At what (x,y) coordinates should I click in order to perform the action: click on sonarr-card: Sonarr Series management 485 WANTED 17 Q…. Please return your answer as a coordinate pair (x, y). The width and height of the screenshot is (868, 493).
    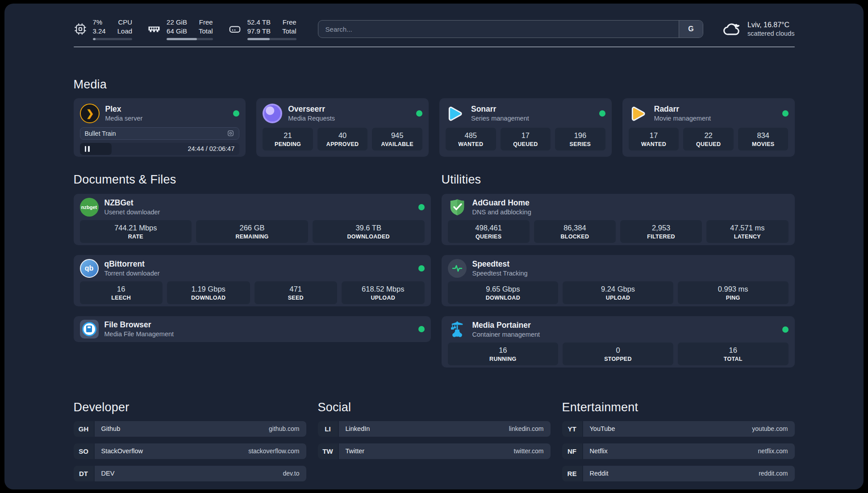
    Looking at the image, I should click on (526, 128).